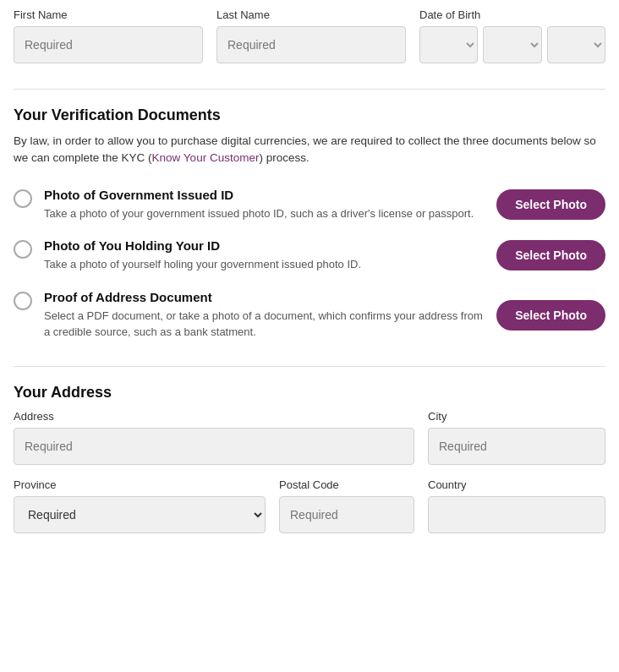  What do you see at coordinates (206, 157) in the screenshot?
I see `kyc-link: Know Your Customer` at bounding box center [206, 157].